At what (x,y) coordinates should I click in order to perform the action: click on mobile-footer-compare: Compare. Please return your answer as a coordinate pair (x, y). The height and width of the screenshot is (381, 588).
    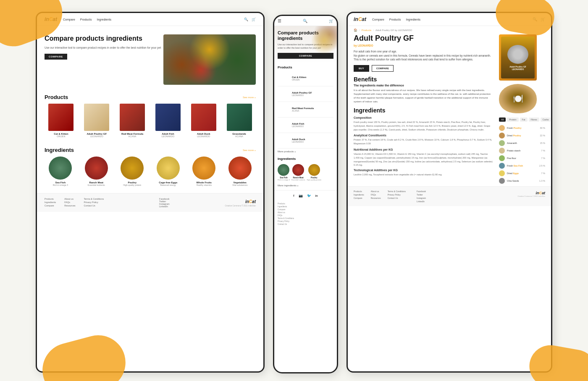
    Looking at the image, I should click on (306, 210).